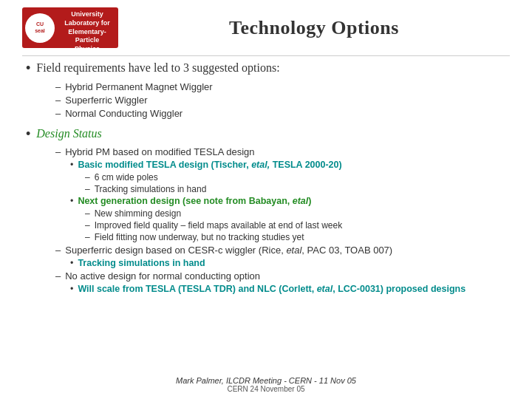 The height and width of the screenshot is (399, 532). Describe the element at coordinates (272, 289) in the screenshot. I see `nodesign-text: Will scale from TESLA (TESLA TDR) and NL…` at that location.